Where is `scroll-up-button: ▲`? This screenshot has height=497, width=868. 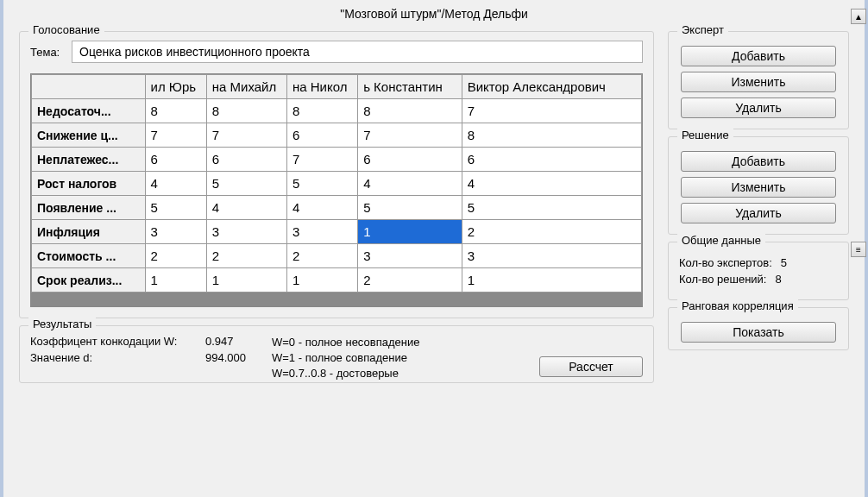
scroll-up-button: ▲ is located at coordinates (859, 16).